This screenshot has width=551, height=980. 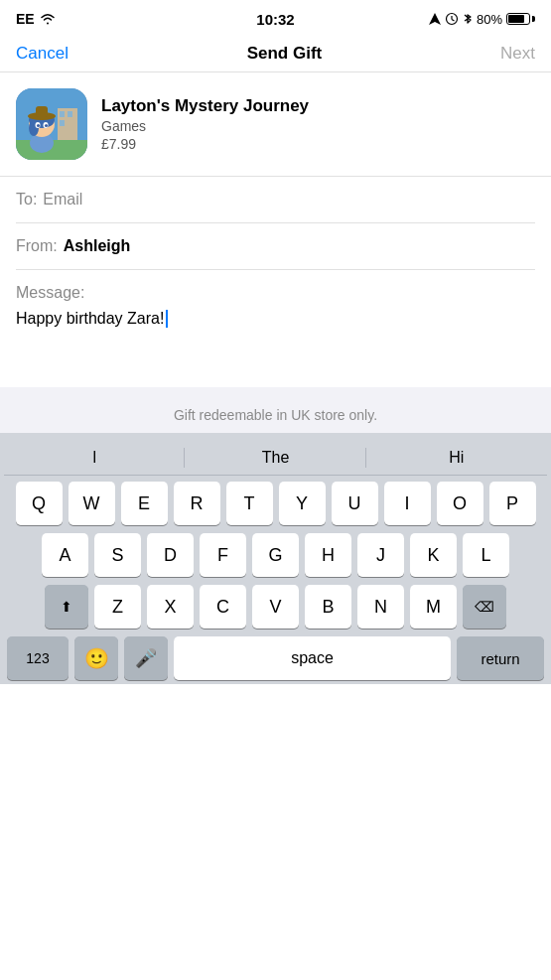 What do you see at coordinates (250, 503) in the screenshot?
I see `key-t: T` at bounding box center [250, 503].